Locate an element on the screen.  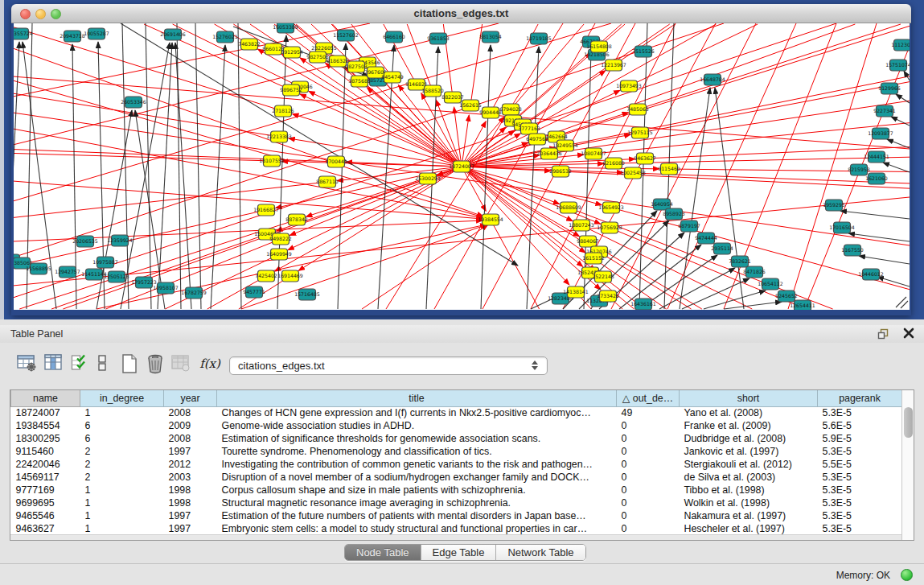
graph-node-label: 5912954 is located at coordinates (292, 51).